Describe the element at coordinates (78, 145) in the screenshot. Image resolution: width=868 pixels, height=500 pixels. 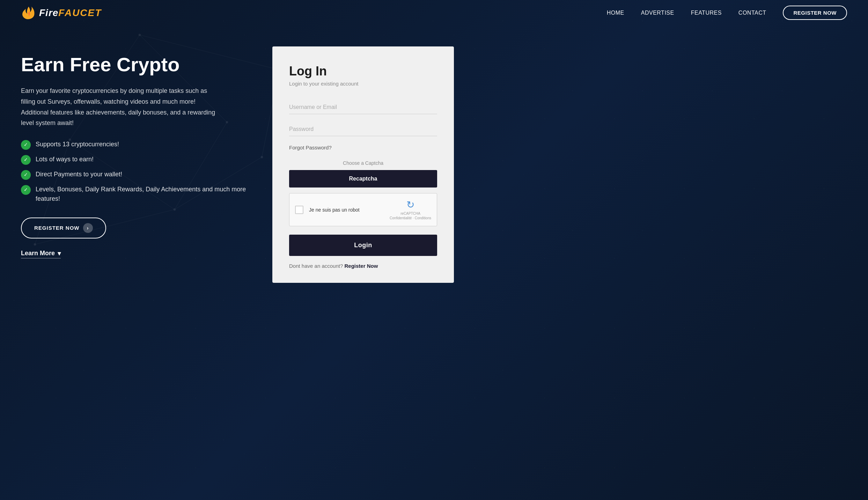
I see `feature-text-1: Supports 13 cryptocurrencies!` at that location.